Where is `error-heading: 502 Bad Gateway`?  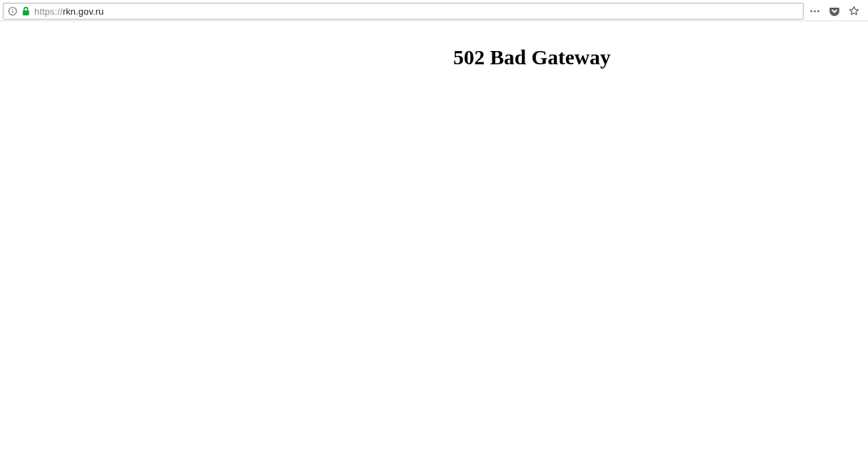
error-heading: 502 Bad Gateway is located at coordinates (532, 57).